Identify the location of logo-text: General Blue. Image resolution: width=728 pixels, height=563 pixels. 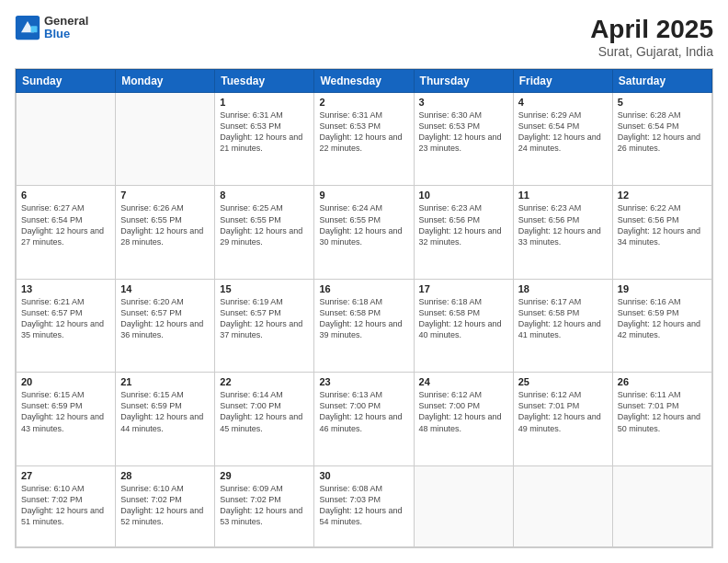
(66, 28).